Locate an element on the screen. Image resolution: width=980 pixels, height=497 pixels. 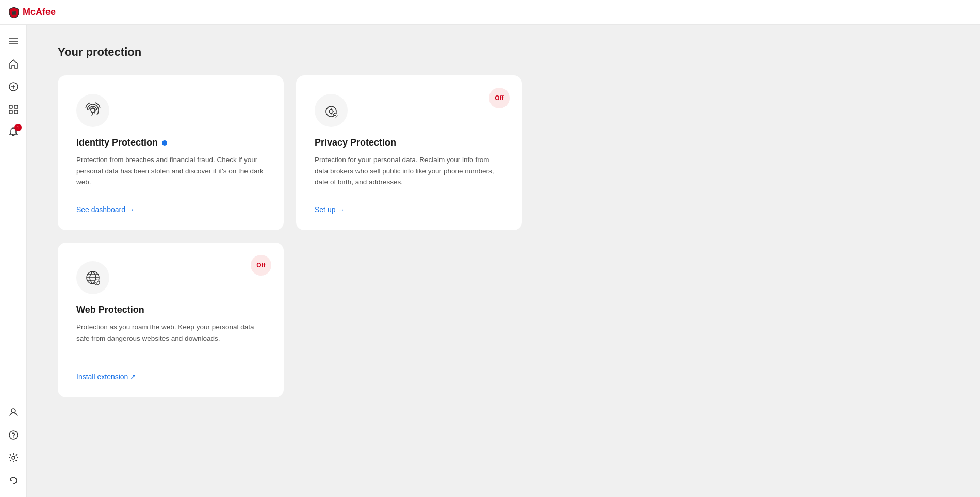
top-bar: M McAfee is located at coordinates (490, 12).